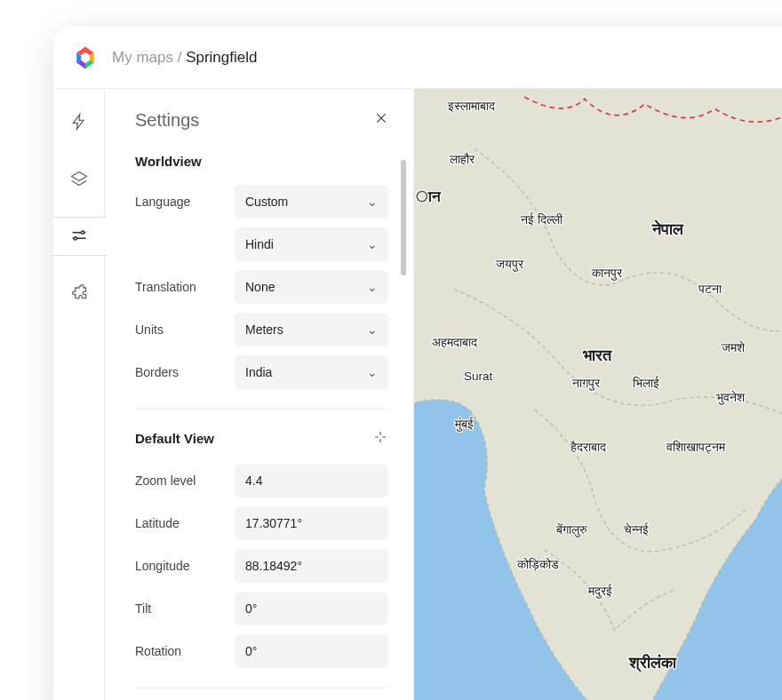 This screenshot has height=700, width=782. Describe the element at coordinates (79, 179) in the screenshot. I see `rail-layers-button` at that location.